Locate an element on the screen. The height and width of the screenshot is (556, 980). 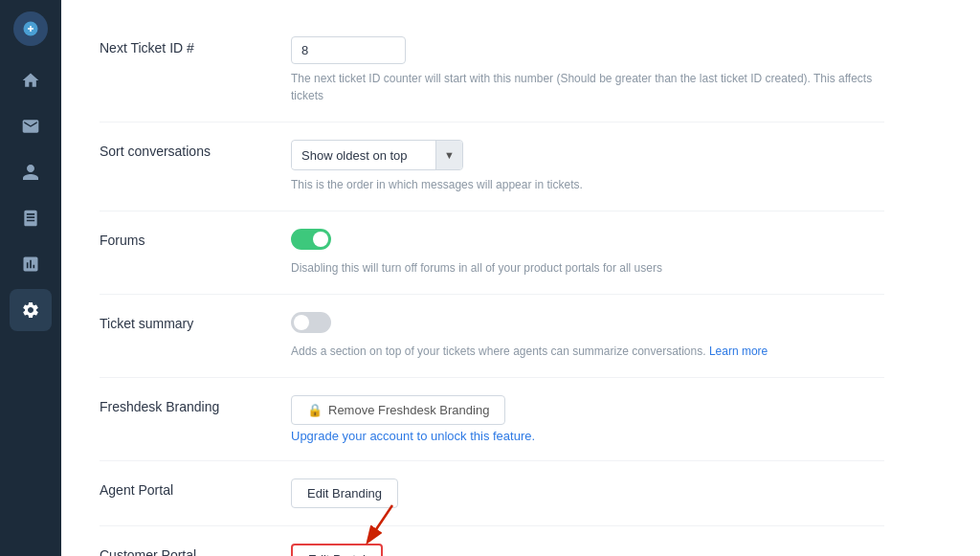
forums-label: Forums is located at coordinates (195, 238).